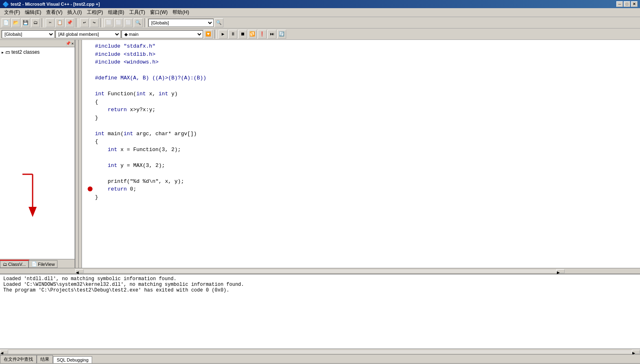 The width and height of the screenshot is (640, 364). I want to click on output-scroll-left: ◀, so click(4, 352).